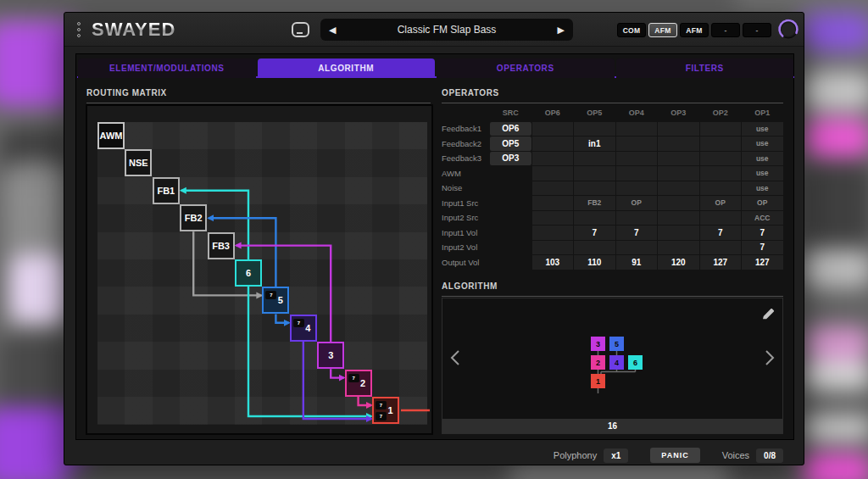  Describe the element at coordinates (166, 191) in the screenshot. I see `matrix-node-FB1: FB1` at that location.